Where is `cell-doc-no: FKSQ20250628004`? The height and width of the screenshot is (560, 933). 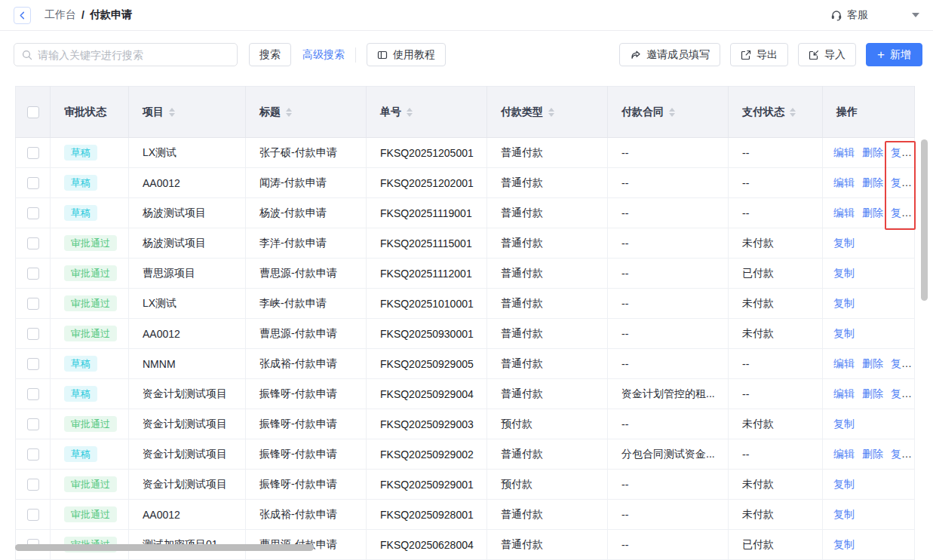
cell-doc-no: FKSQ20250628004 is located at coordinates (427, 545).